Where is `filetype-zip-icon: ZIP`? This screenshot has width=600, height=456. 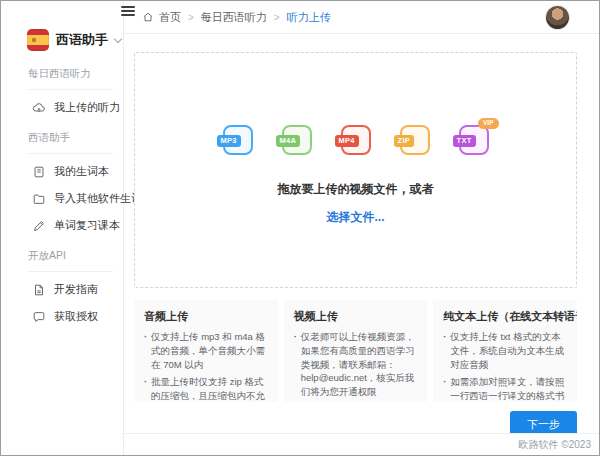 filetype-zip-icon: ZIP is located at coordinates (415, 140).